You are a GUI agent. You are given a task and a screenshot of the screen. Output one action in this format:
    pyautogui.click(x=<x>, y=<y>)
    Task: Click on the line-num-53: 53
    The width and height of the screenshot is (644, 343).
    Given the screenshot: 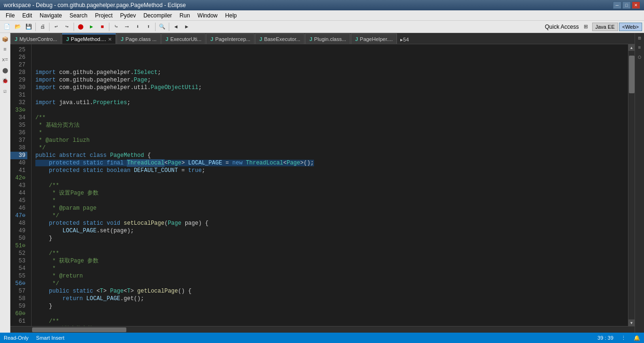 What is the action you would take?
    pyautogui.click(x=19, y=261)
    